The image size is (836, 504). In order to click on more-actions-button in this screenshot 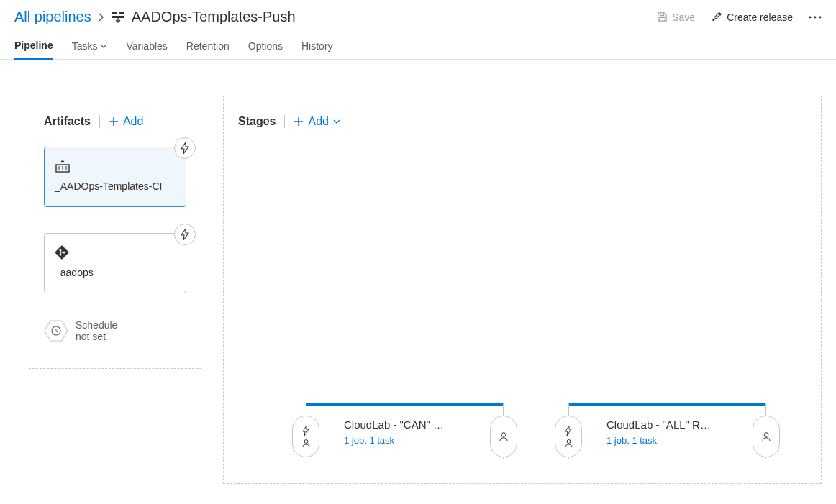, I will do `click(815, 17)`.